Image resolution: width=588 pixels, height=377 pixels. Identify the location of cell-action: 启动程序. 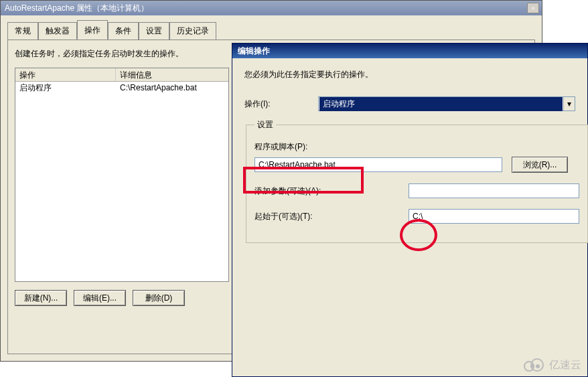
(66, 88).